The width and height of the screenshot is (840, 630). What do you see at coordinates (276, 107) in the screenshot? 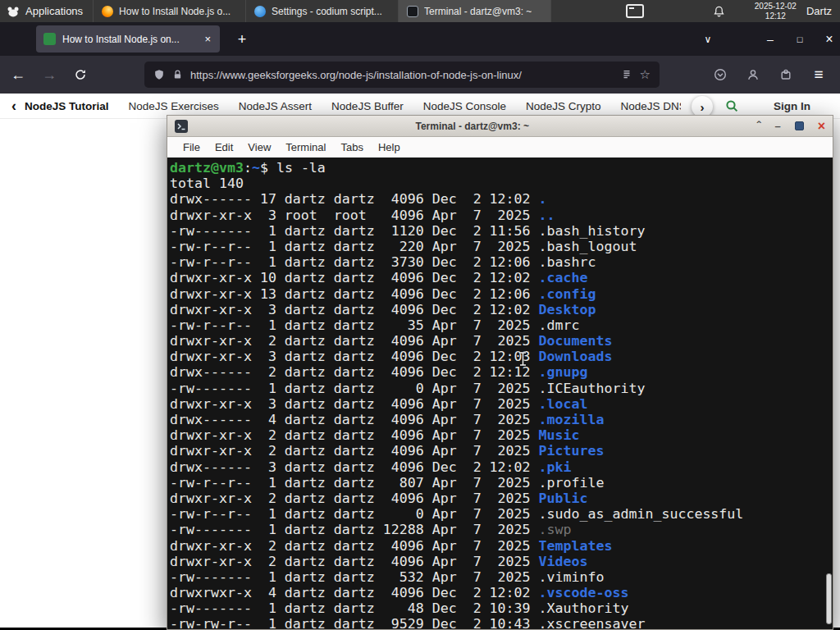
I see `site-nav-link: NodeJS Assert` at bounding box center [276, 107].